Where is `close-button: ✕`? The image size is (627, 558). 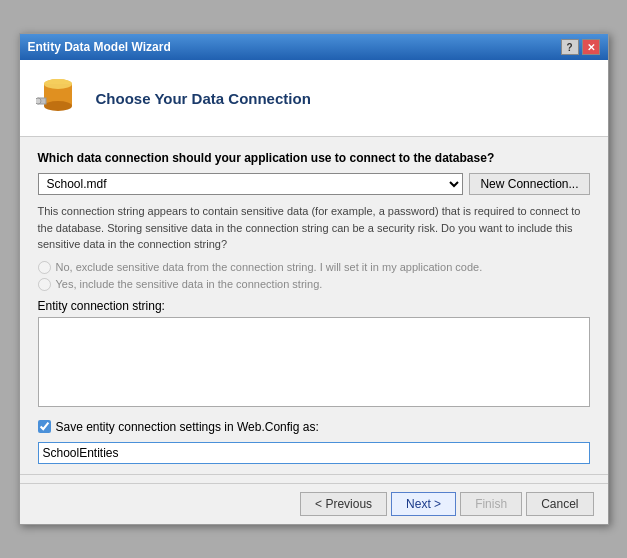 close-button: ✕ is located at coordinates (591, 47).